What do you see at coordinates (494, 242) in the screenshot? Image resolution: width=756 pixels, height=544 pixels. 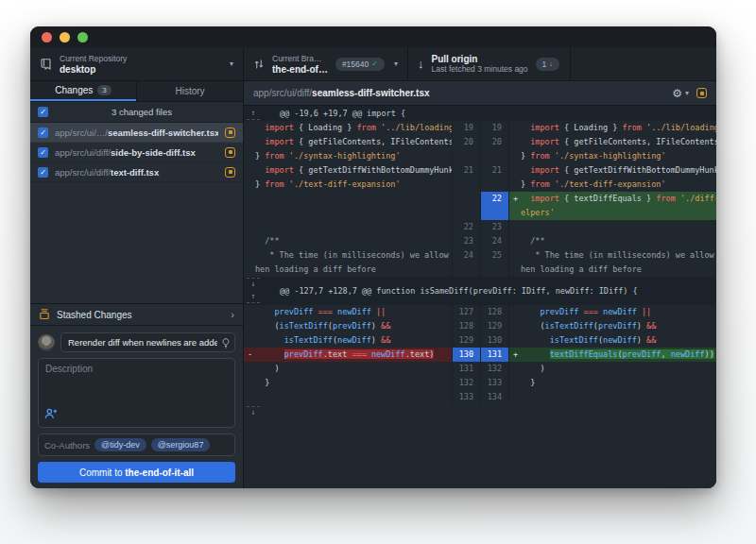 I see `line-number-new: 24` at bounding box center [494, 242].